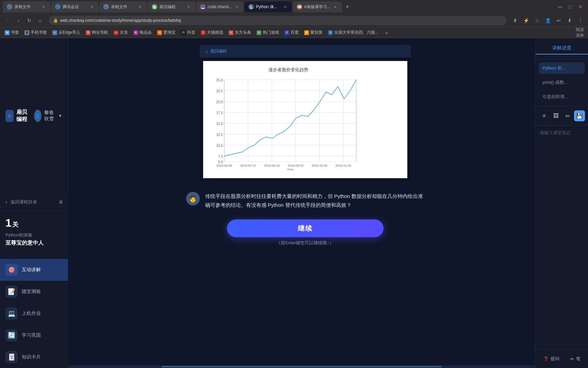 The height and width of the screenshot is (368, 588). Describe the element at coordinates (544, 116) in the screenshot. I see `list-icon-btn: ≡` at that location.